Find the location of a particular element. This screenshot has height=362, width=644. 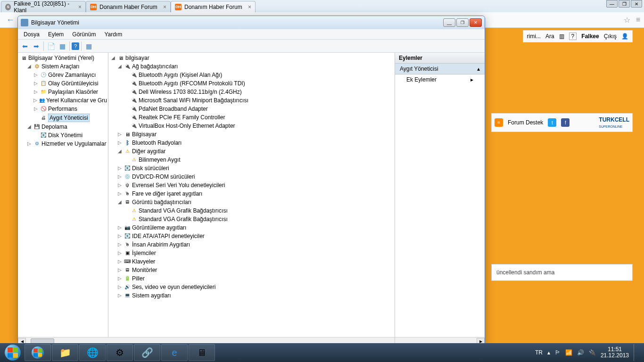

menu-help: Yardım is located at coordinates (113, 34).